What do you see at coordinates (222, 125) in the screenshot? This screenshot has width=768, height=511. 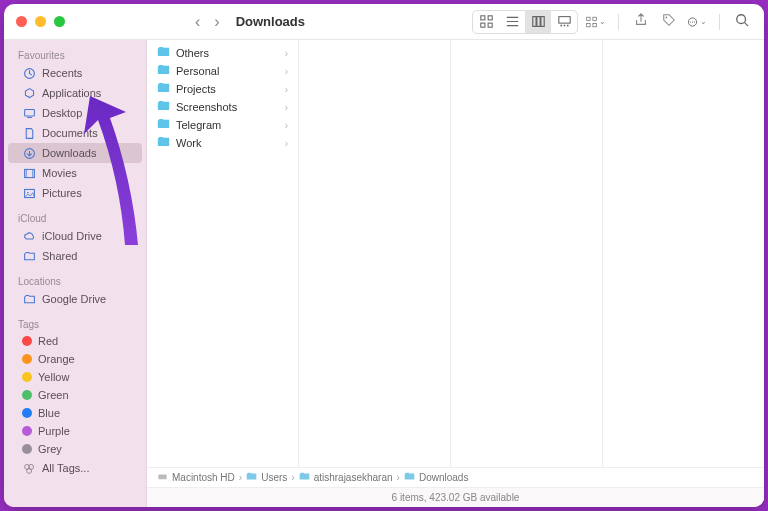 I see `folder-row: Telegram›` at bounding box center [222, 125].